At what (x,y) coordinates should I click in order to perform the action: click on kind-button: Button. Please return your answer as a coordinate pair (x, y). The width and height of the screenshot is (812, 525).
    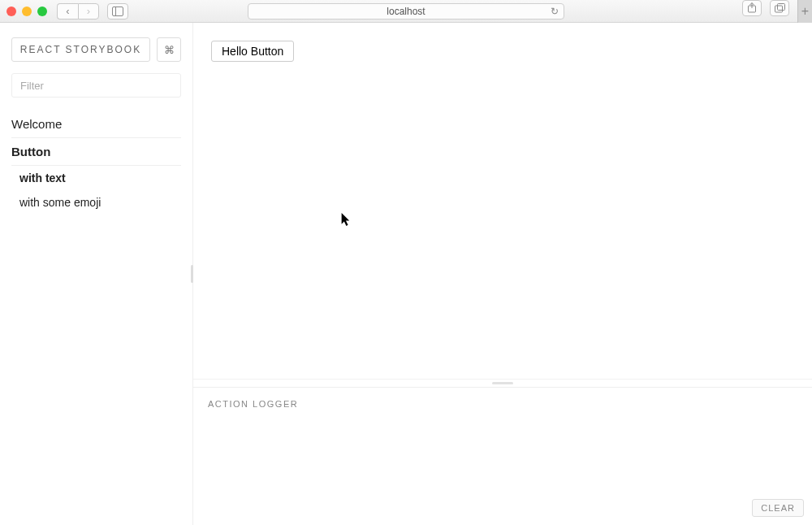
    Looking at the image, I should click on (96, 152).